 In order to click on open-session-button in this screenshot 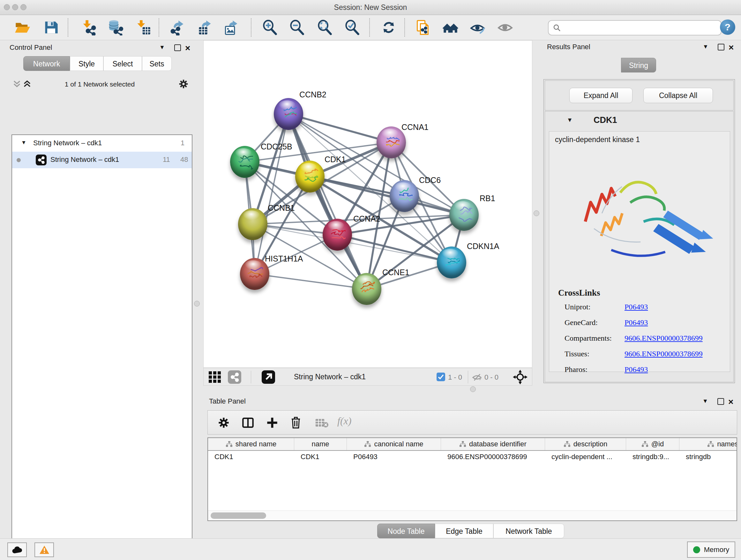, I will do `click(22, 27)`.